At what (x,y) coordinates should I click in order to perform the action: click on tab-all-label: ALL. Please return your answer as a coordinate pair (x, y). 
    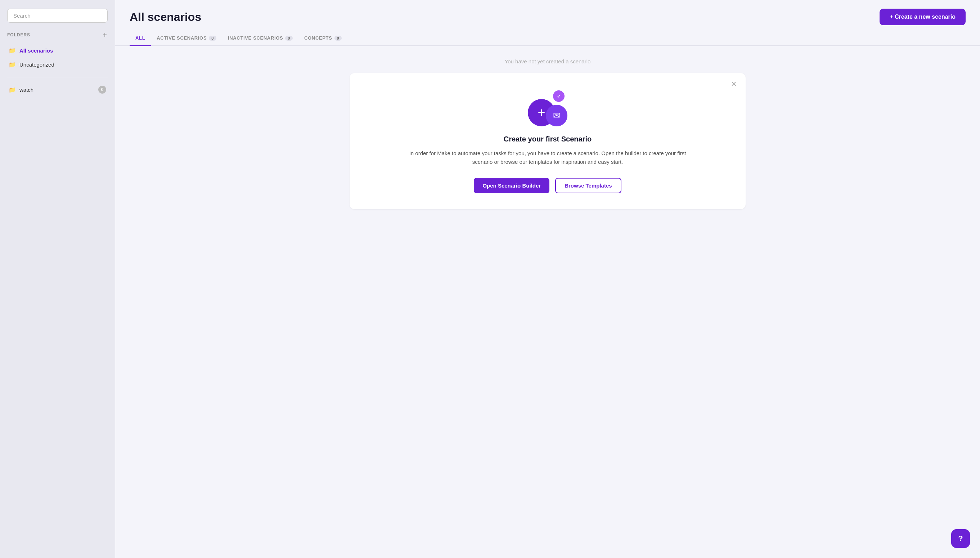
    Looking at the image, I should click on (140, 38).